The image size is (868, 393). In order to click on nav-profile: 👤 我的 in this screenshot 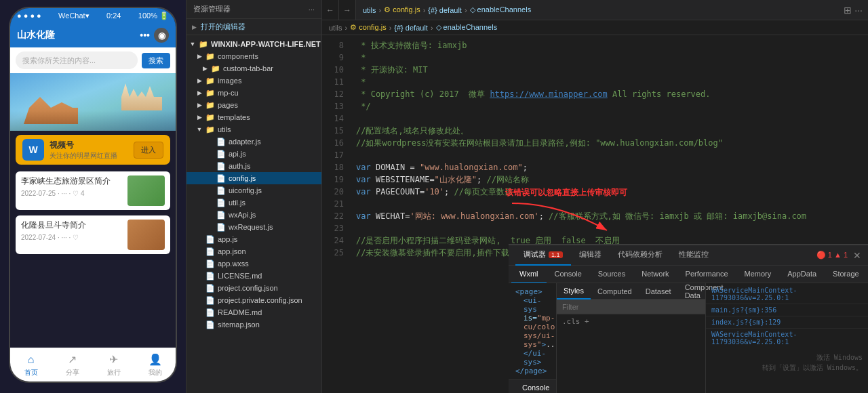, I will do `click(155, 365)`.